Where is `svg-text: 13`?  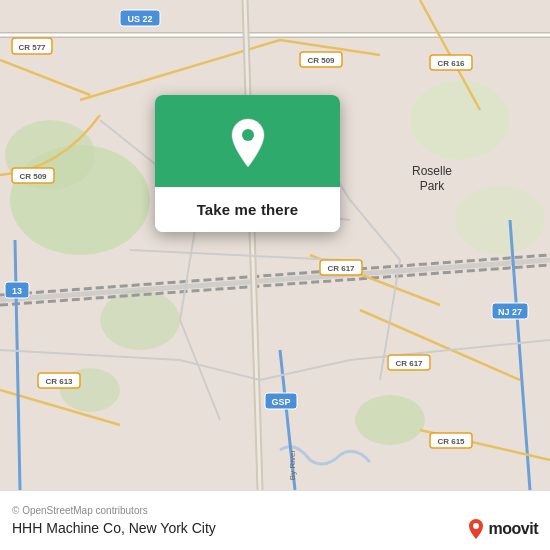
svg-text: 13 is located at coordinates (17, 291).